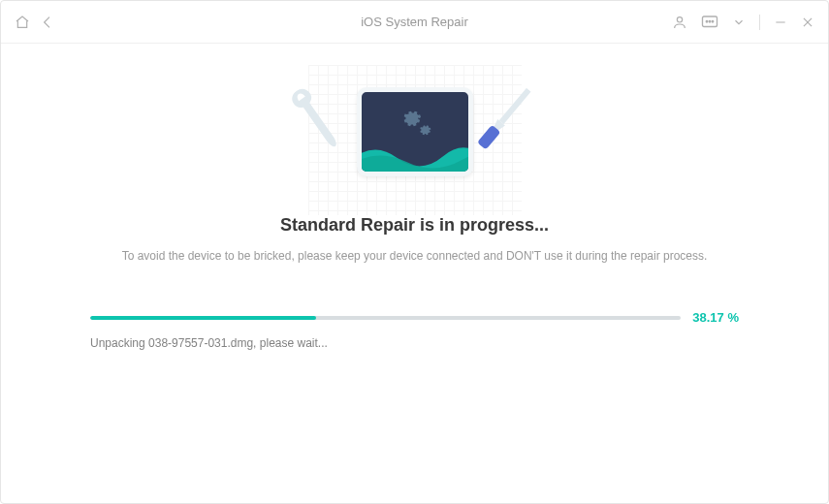  What do you see at coordinates (415, 343) in the screenshot?
I see `progress-status: Unpacking 038-97557-031.dmg, please wait…` at bounding box center [415, 343].